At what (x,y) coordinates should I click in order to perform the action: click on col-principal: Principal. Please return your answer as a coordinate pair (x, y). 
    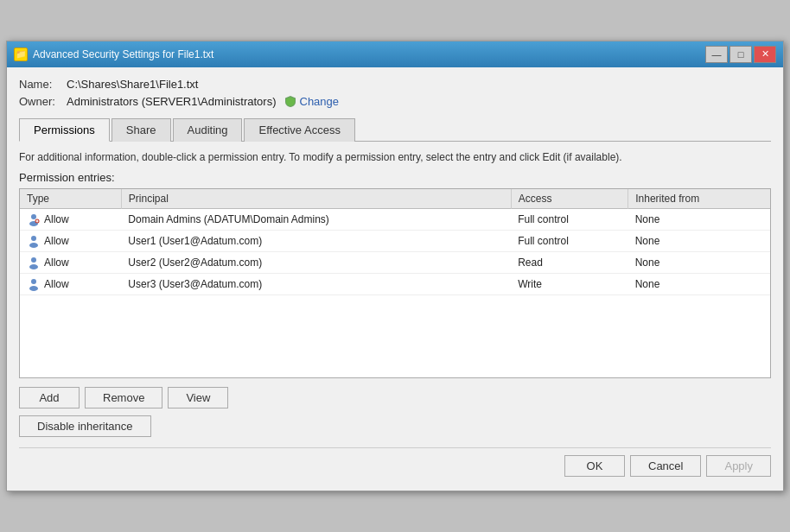
    Looking at the image, I should click on (316, 199).